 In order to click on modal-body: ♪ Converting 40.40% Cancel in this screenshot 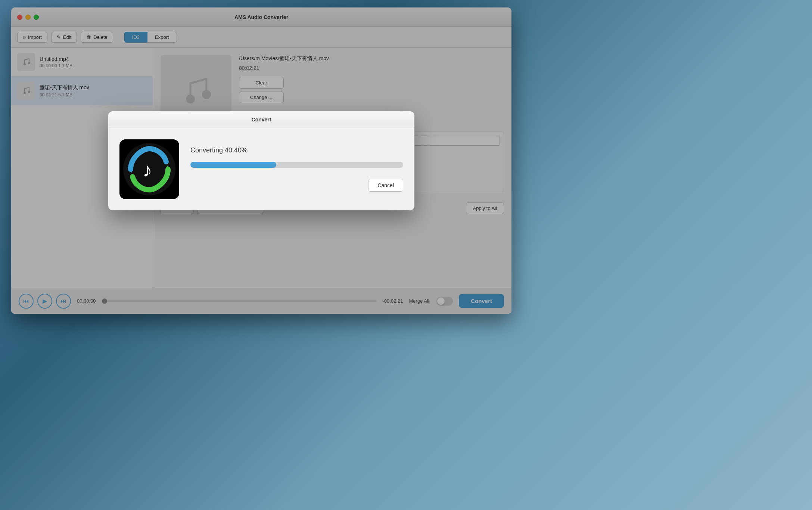, I will do `click(261, 169)`.